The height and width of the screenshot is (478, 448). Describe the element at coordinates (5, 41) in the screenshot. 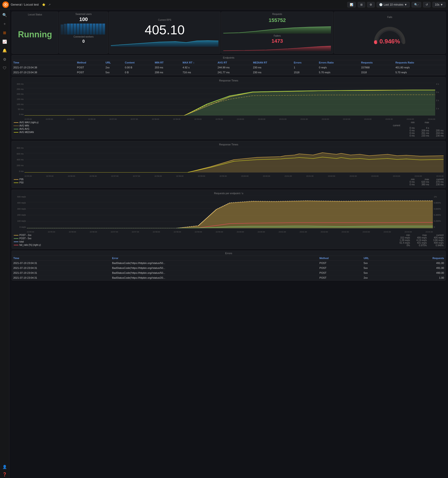

I see `sidebar-icon-chart: 📈` at that location.